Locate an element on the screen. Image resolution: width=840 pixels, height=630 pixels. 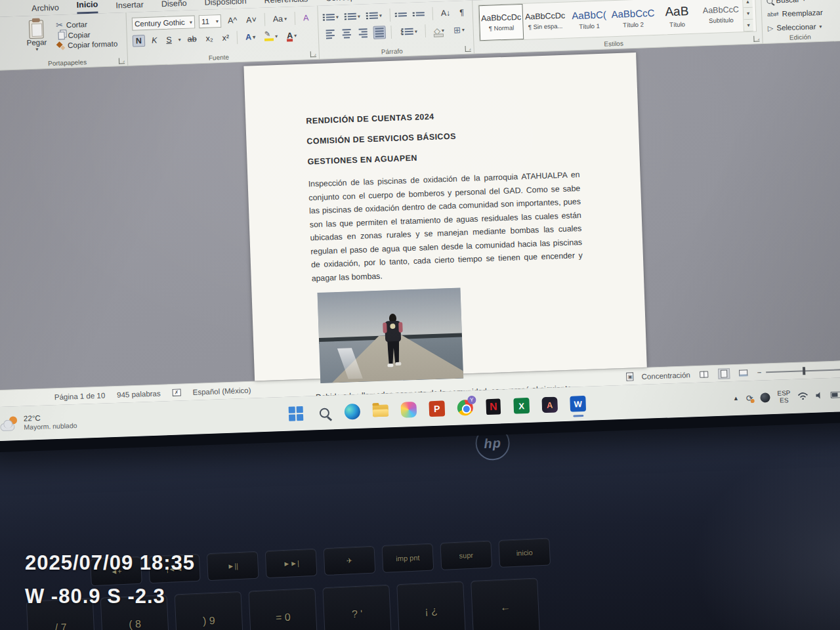
word-count: 945 palabras is located at coordinates (139, 394).